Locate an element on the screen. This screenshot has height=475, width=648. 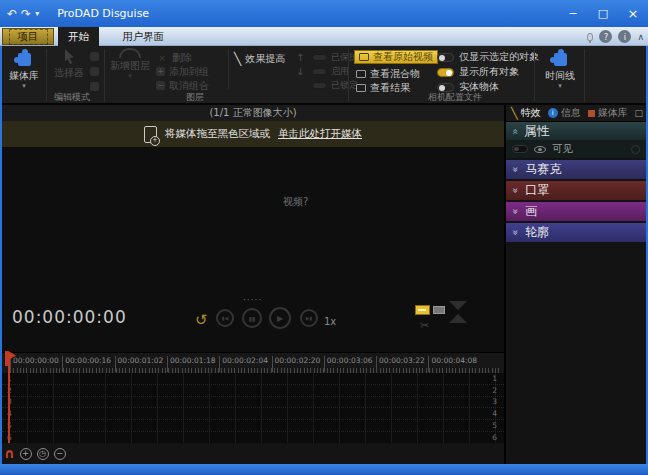
selector-button: 选择器 is located at coordinates (69, 64).